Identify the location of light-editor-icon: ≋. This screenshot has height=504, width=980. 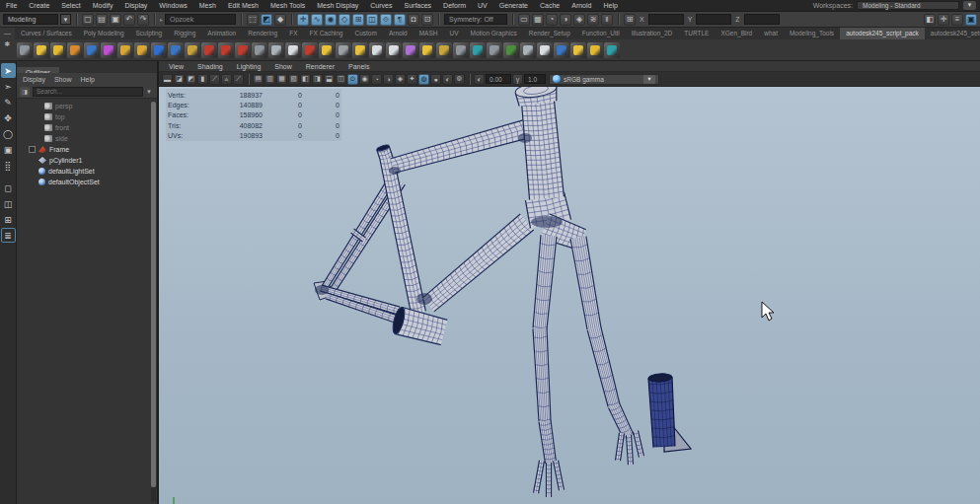
(593, 20).